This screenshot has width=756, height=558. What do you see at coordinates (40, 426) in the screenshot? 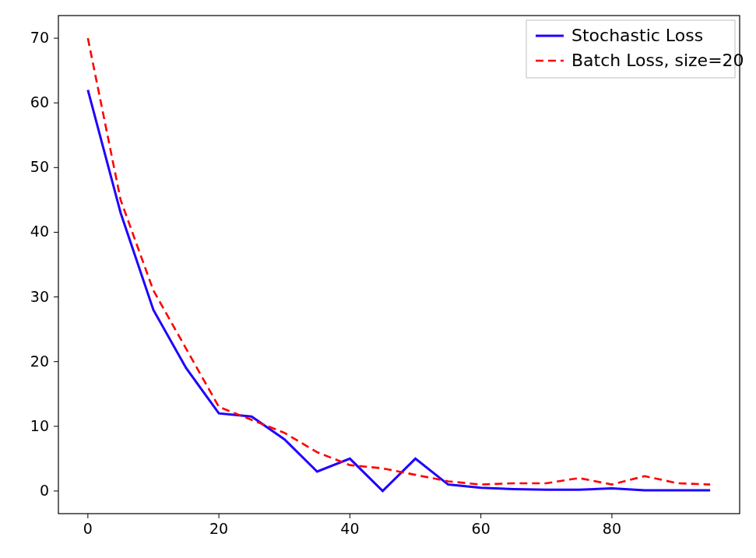
I see `y-tick-label: 10` at bounding box center [40, 426].